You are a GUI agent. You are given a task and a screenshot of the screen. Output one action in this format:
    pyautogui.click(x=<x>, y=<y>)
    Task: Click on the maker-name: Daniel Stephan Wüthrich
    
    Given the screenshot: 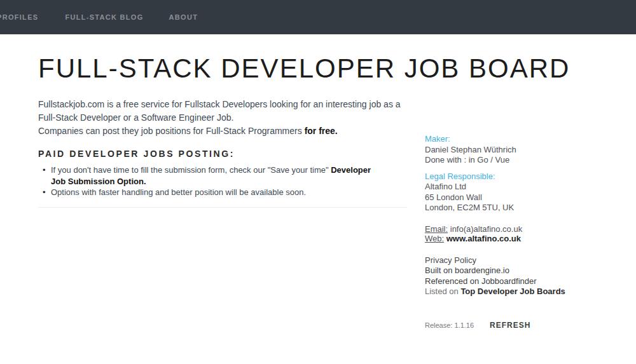 What is the action you would take?
    pyautogui.click(x=520, y=150)
    